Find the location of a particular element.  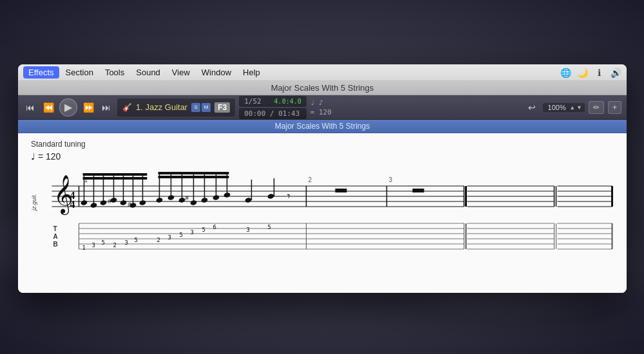

track-info: 🎸 1. Jazz Guitar S M F3 is located at coordinates (176, 107).